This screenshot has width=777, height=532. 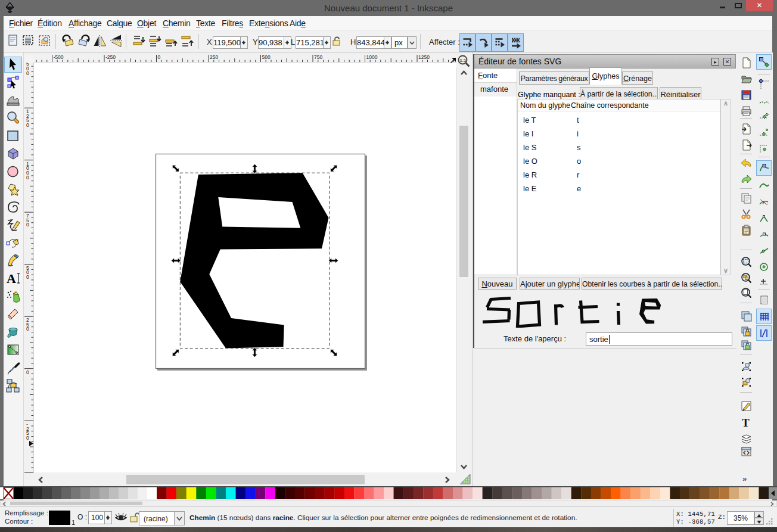 I want to click on svg-text: 500, so click(x=266, y=57).